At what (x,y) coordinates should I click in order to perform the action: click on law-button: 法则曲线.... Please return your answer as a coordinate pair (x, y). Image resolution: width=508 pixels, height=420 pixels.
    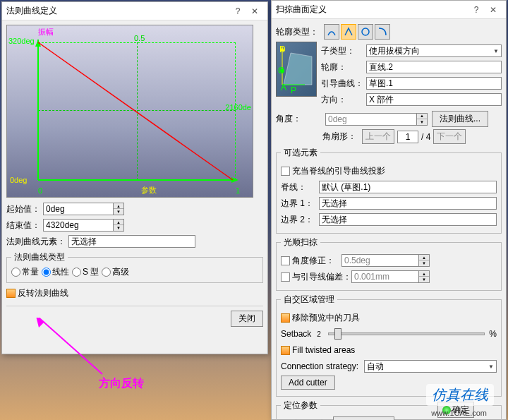
    Looking at the image, I should click on (460, 119).